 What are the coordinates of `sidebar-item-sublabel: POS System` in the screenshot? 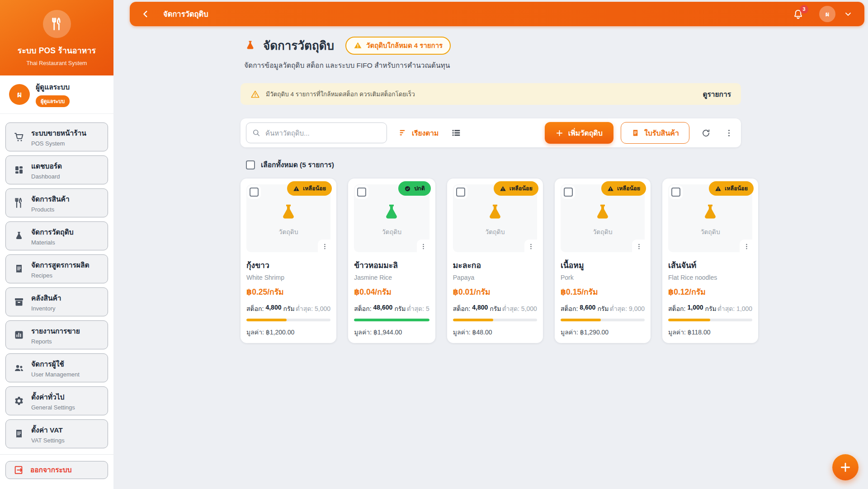 It's located at (59, 144).